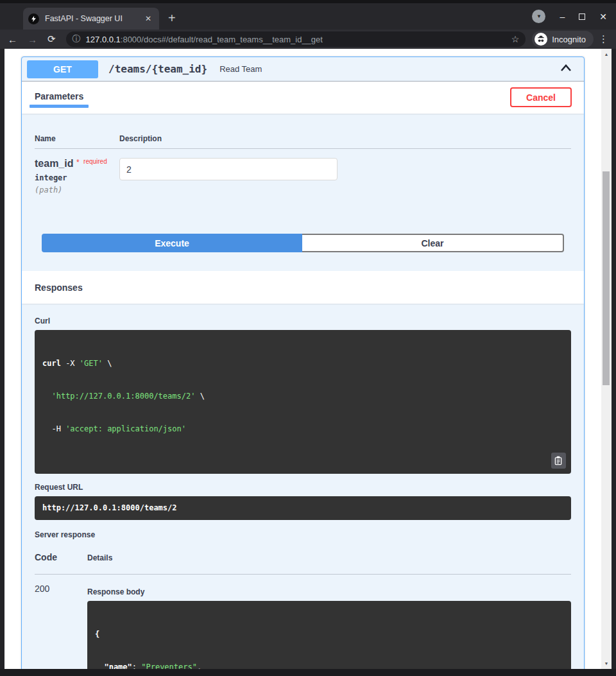 This screenshot has width=616, height=676. Describe the element at coordinates (172, 243) in the screenshot. I see `execute-button: Execute` at that location.